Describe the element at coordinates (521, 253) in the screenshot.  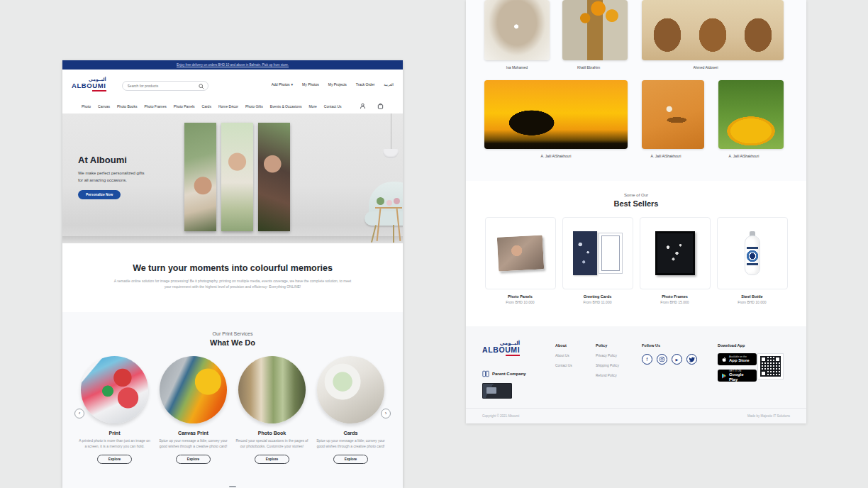
I see `photo-panels-card` at that location.